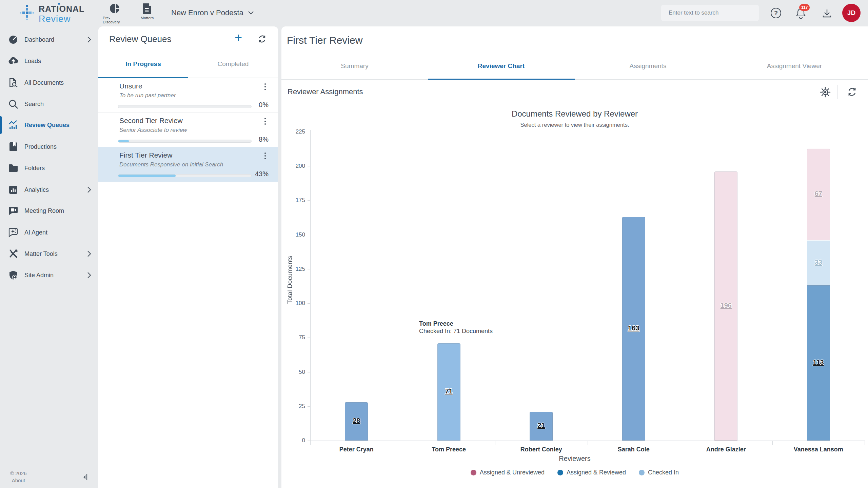  What do you see at coordinates (356, 421) in the screenshot?
I see `bar-value-label: 28` at bounding box center [356, 421].